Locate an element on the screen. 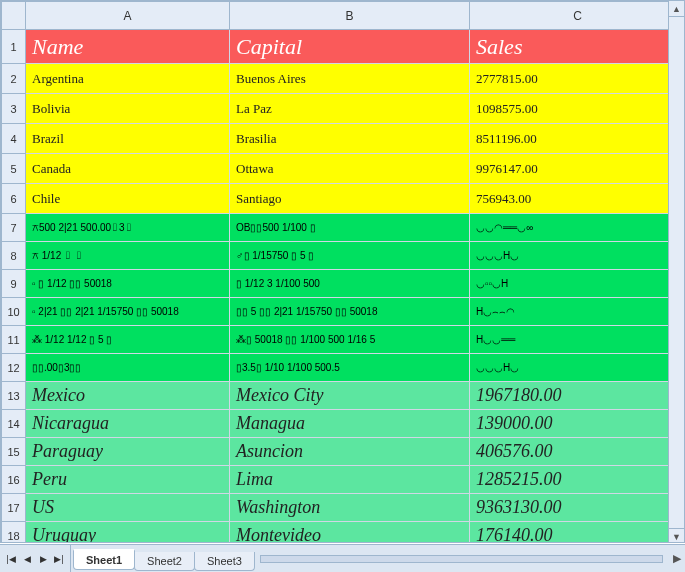  row-header: 11 is located at coordinates (14, 340).